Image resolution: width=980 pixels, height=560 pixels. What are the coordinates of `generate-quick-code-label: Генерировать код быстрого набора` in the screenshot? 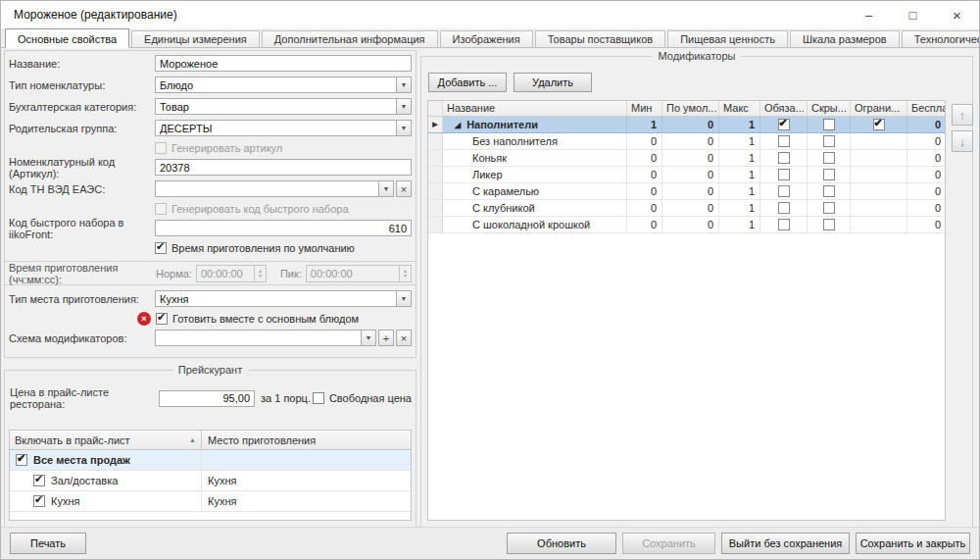 It's located at (261, 209).